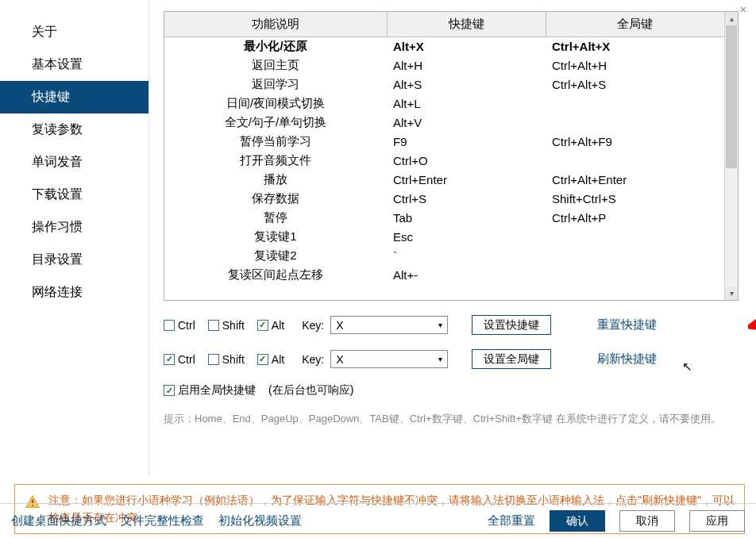 The height and width of the screenshot is (538, 756). What do you see at coordinates (75, 32) in the screenshot?
I see `sidebar-item-0: 关于` at bounding box center [75, 32].